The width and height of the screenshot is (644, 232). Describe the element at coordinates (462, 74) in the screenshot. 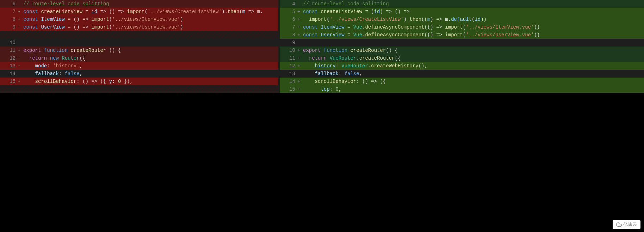

I see `code-line: 13 fallback: false,` at that location.